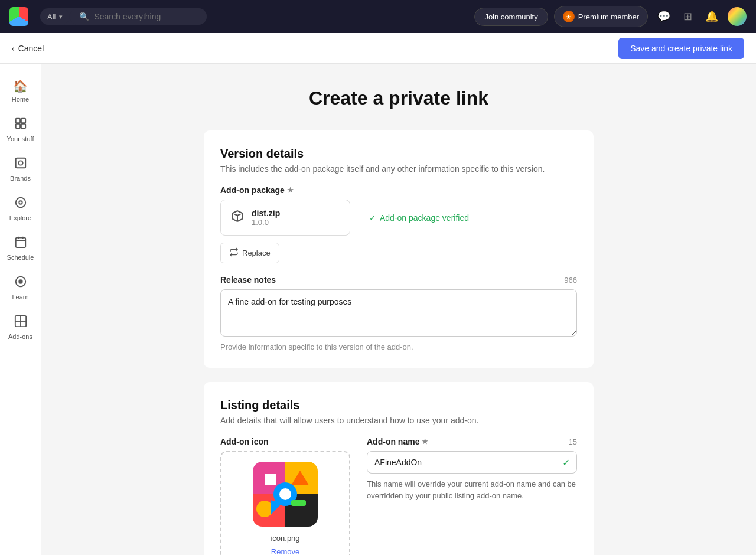  What do you see at coordinates (285, 496) in the screenshot?
I see `addon-icon-upload: Add-on icon` at bounding box center [285, 496].